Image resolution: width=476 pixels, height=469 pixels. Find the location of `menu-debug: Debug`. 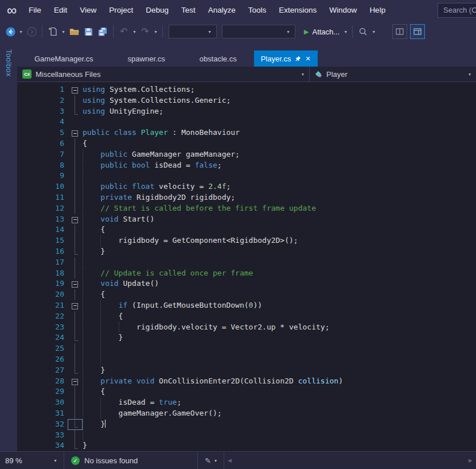

menu-debug: Debug is located at coordinates (157, 10).